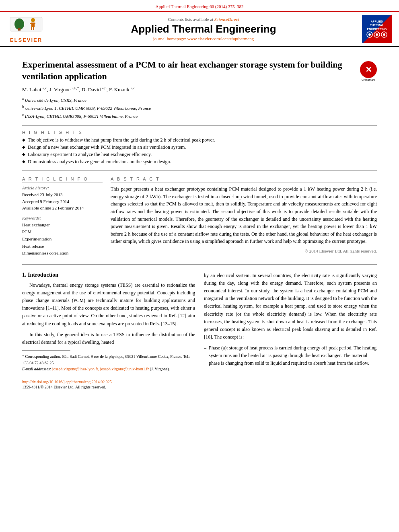  I want to click on article-title: Experimental assessment of a PCM to air …, so click(200, 71).